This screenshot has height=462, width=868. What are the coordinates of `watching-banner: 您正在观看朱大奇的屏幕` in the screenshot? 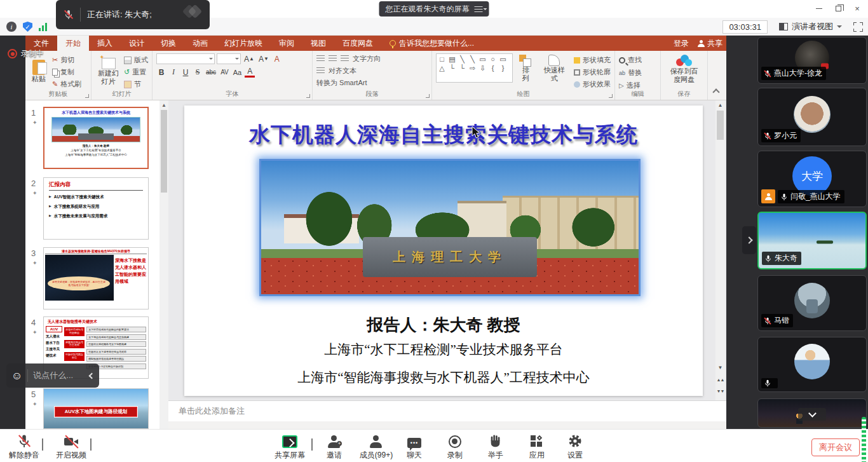 It's located at (435, 9).